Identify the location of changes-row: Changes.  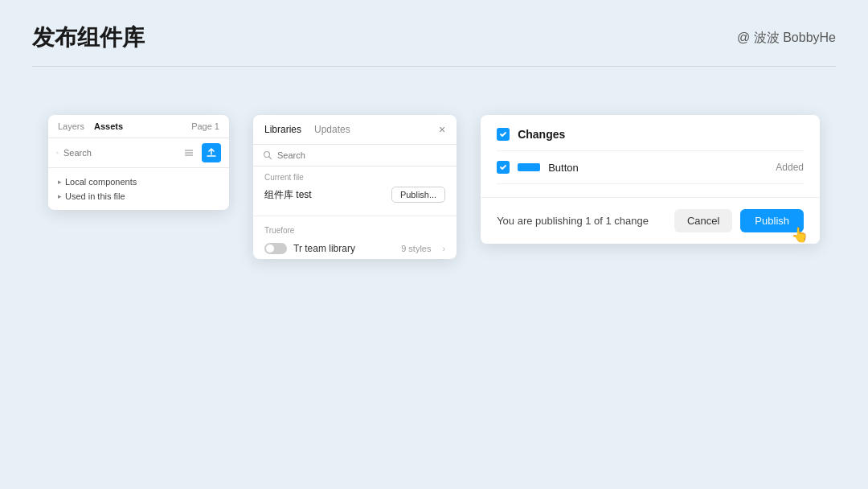
(650, 140).